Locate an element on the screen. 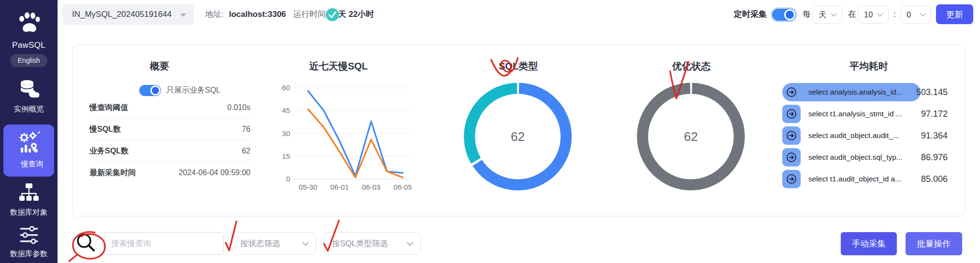  svg-text: 60 is located at coordinates (286, 88).